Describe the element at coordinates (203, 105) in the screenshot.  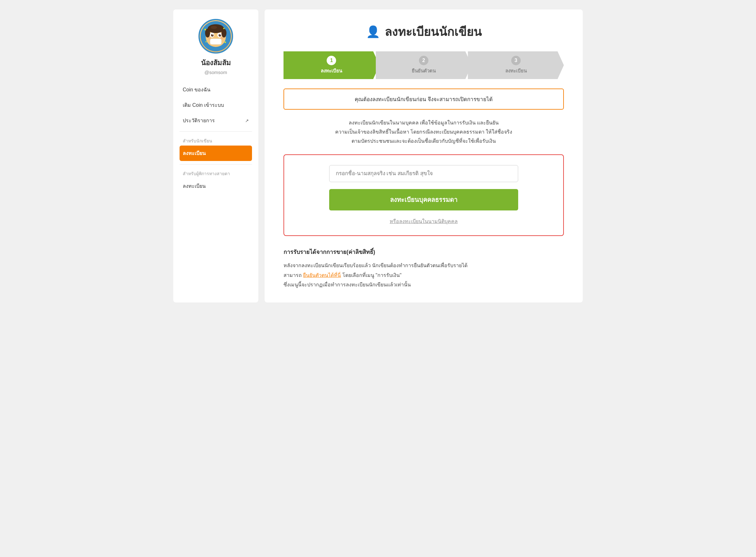
I see `add-coin-label: เติม Coin เข้าระบบ` at that location.